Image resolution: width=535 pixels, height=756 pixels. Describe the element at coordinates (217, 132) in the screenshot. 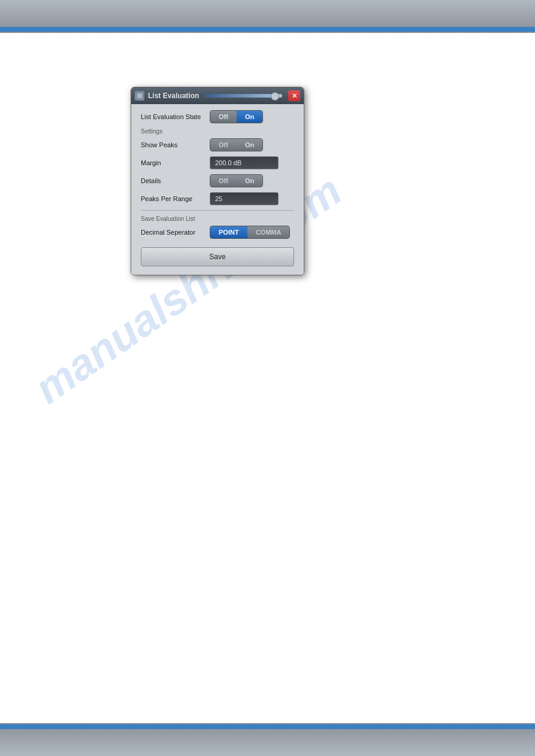

I see `settings-section-label: Settings` at that location.